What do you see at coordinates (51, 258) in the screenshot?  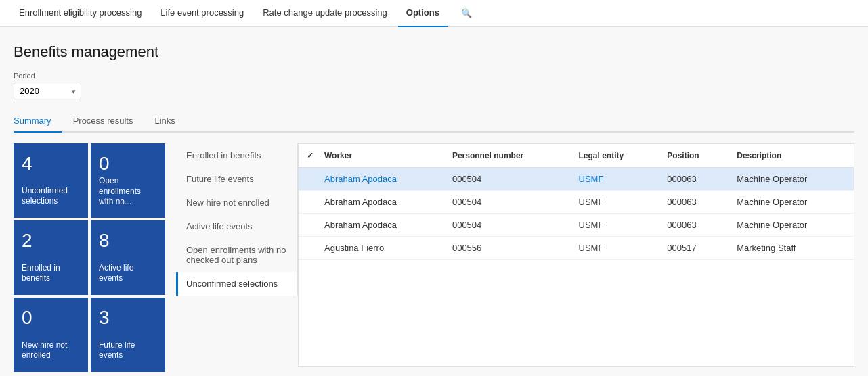 I see `card-enrolled-benefits: 2 Enrolled in benefits` at bounding box center [51, 258].